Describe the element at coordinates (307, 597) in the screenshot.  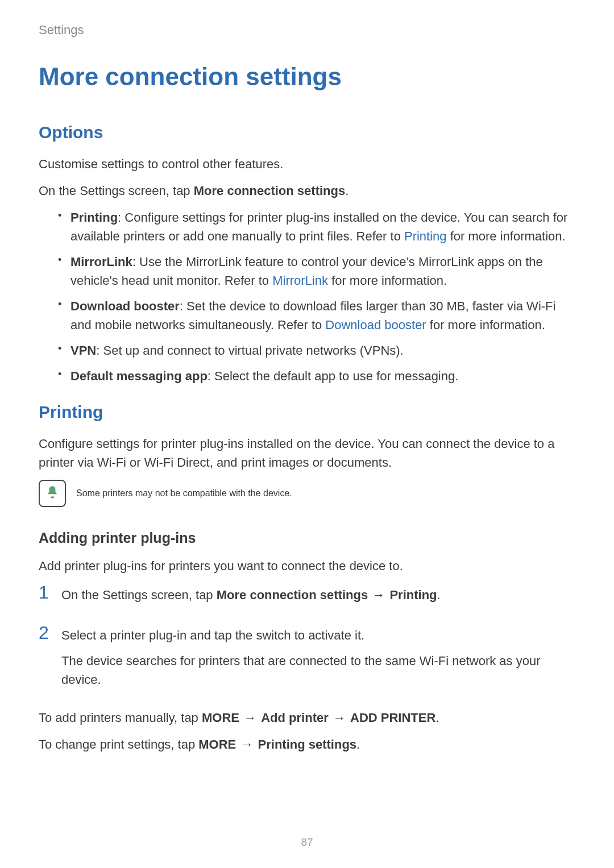
I see `step-1: 1 On the Settings screen, tap More conne…` at that location.